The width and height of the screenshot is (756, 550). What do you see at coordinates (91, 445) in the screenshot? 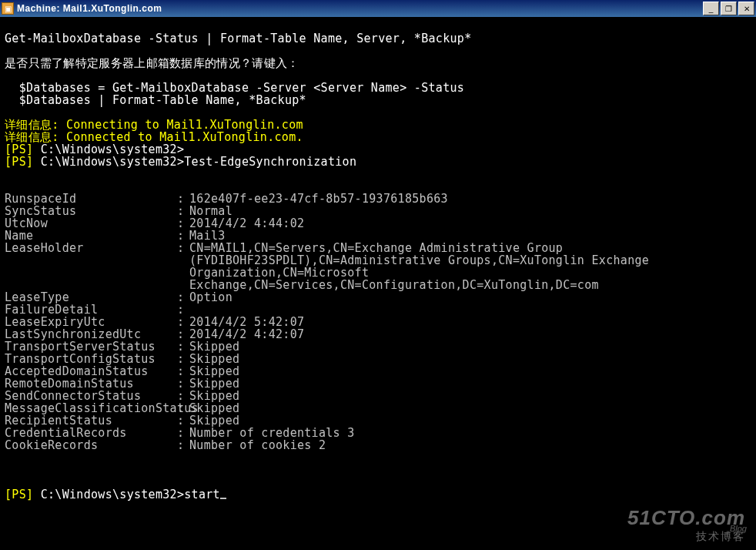
I see `result-key: CookieRecords` at bounding box center [91, 445].